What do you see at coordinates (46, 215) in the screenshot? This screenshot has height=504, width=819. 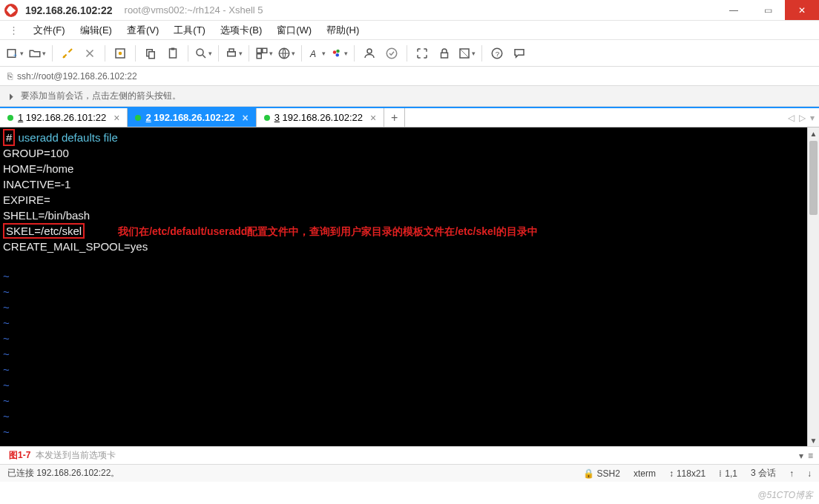 I see `terminal-line: SHELL=/bin/bash` at bounding box center [46, 215].